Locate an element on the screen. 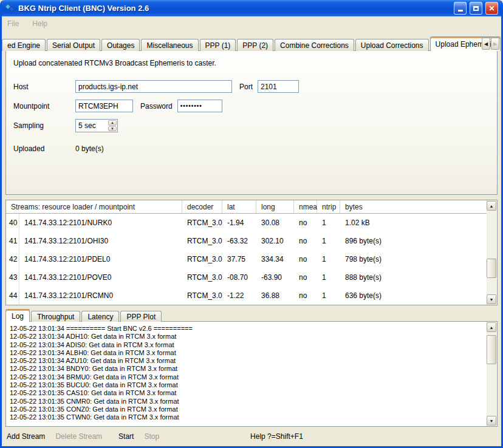  panel-description: Upload concatenated RTCMv3 Broadcast Eph… is located at coordinates (255, 63).